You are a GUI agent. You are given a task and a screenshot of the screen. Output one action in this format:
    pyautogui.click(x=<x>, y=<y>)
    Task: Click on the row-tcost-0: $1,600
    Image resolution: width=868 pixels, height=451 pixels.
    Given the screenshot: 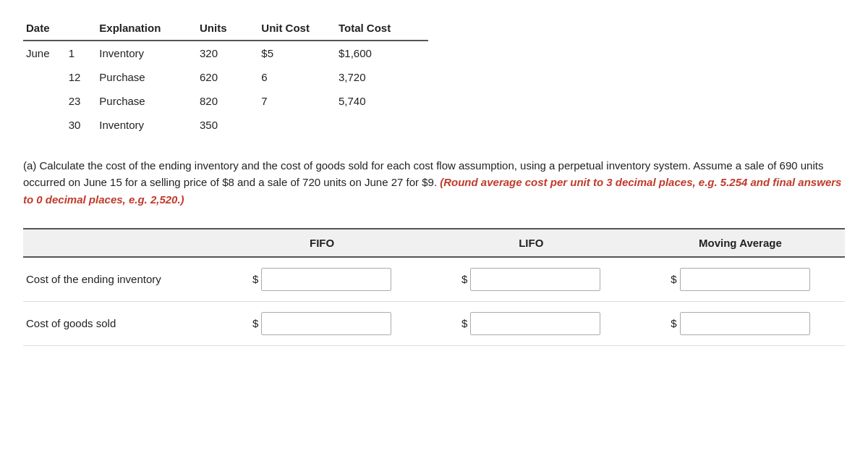 What is the action you would take?
    pyautogui.click(x=382, y=53)
    